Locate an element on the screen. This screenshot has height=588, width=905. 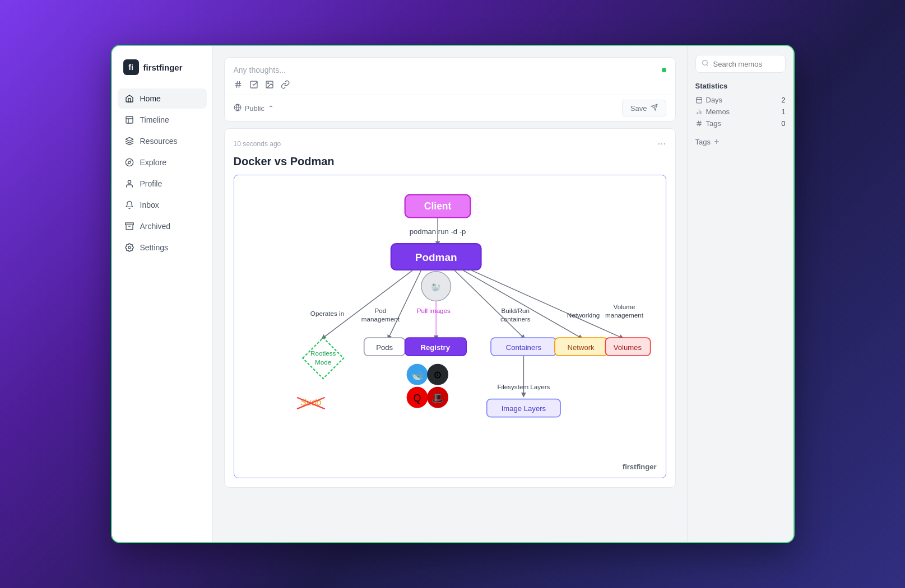
svg-text: Registry is located at coordinates (435, 347).